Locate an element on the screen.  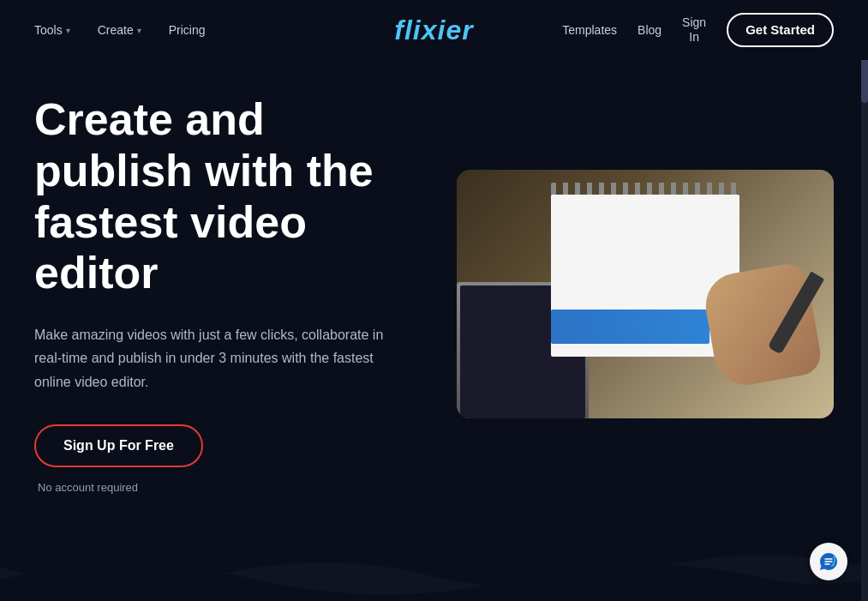
nav-left: Tools ▾ Create ▾ Pricing is located at coordinates (120, 30).